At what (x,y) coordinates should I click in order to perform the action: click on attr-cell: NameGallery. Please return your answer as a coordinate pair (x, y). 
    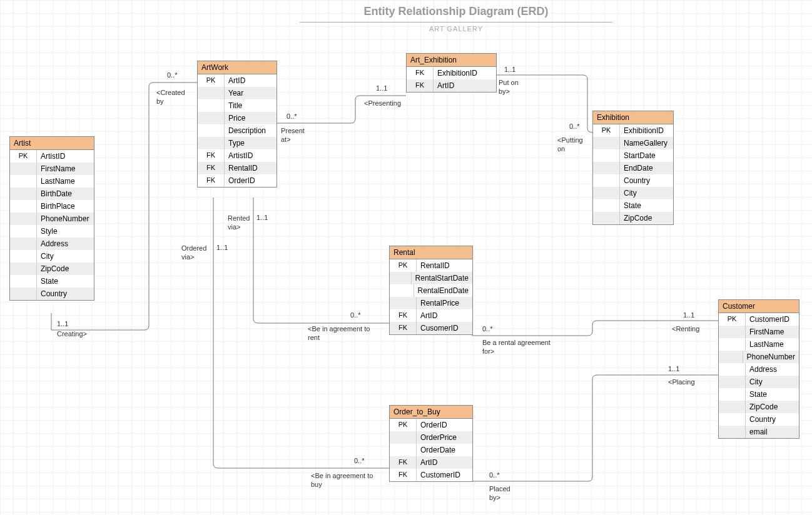
    Looking at the image, I should click on (647, 143).